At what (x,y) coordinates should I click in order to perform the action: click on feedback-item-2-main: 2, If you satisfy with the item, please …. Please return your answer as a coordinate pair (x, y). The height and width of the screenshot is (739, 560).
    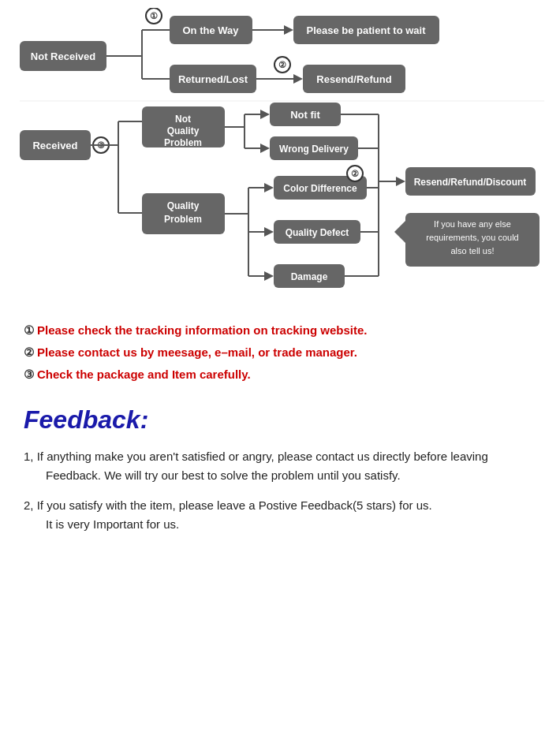
    Looking at the image, I should click on (228, 505).